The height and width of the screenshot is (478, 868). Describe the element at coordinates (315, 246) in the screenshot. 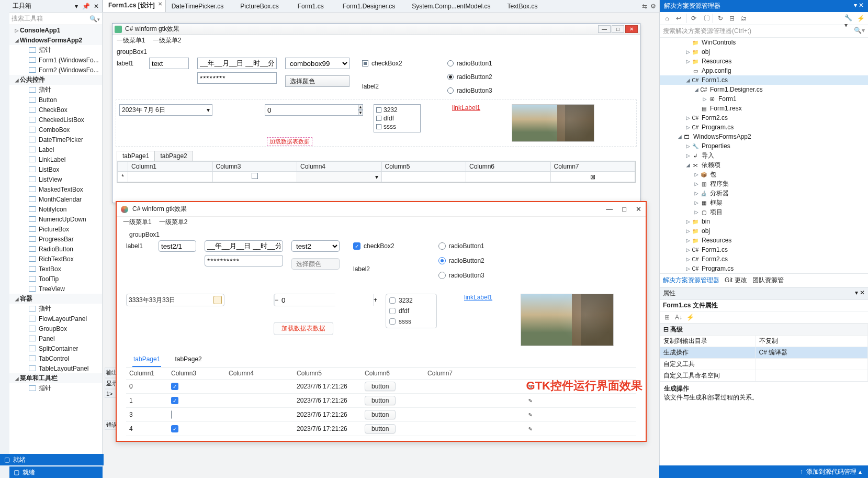

I see `gtk-combobox: test2` at that location.